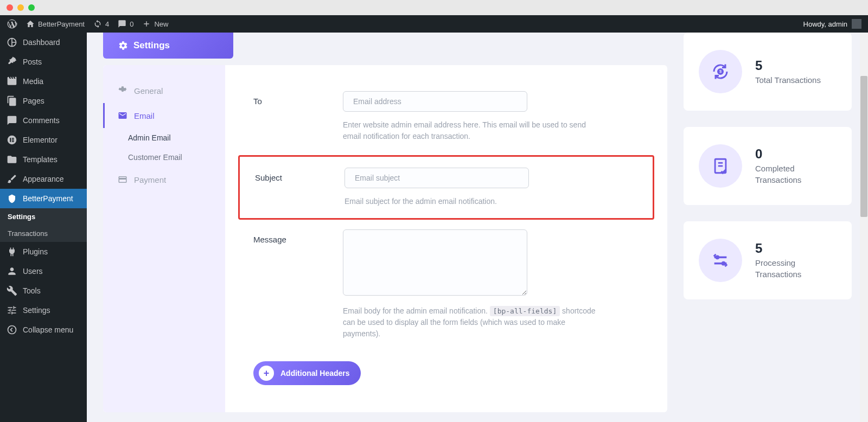 This screenshot has height=422, width=868. What do you see at coordinates (12, 179) in the screenshot?
I see `appearance-icon` at bounding box center [12, 179].